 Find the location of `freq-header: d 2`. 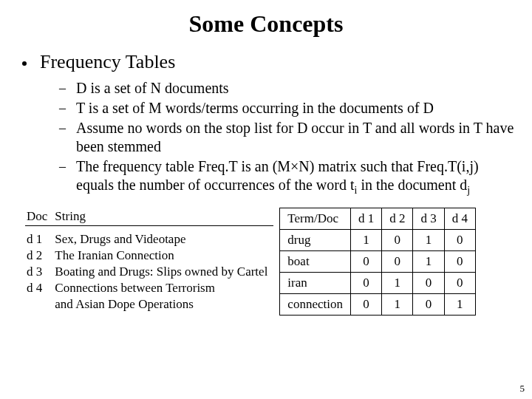

freq-header: d 2 is located at coordinates (398, 219).